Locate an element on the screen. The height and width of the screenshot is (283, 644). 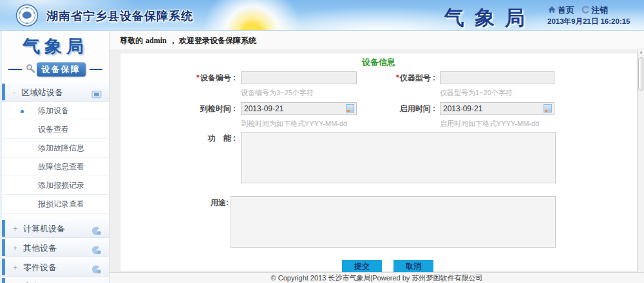
monitor-icon is located at coordinates (97, 93).